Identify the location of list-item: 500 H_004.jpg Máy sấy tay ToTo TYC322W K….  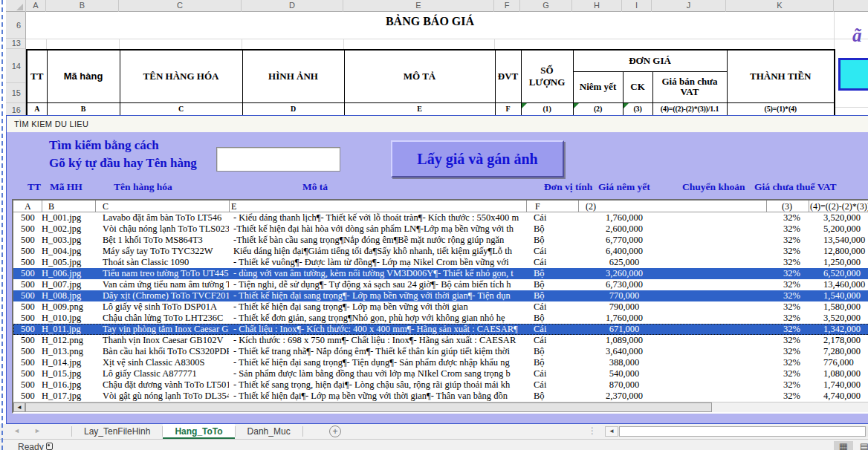
(441, 251).